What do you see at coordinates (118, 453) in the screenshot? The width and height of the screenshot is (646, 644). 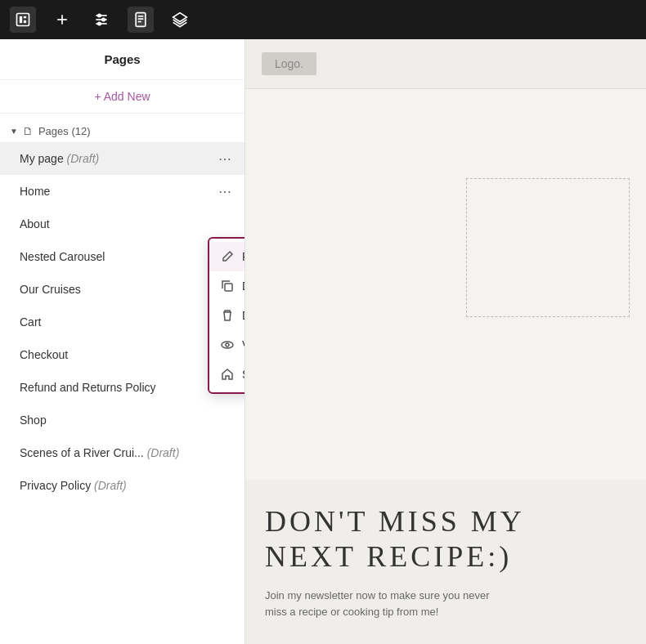 I see `page-name-scenes: Scenes of a River Crui... (Draft)` at bounding box center [118, 453].